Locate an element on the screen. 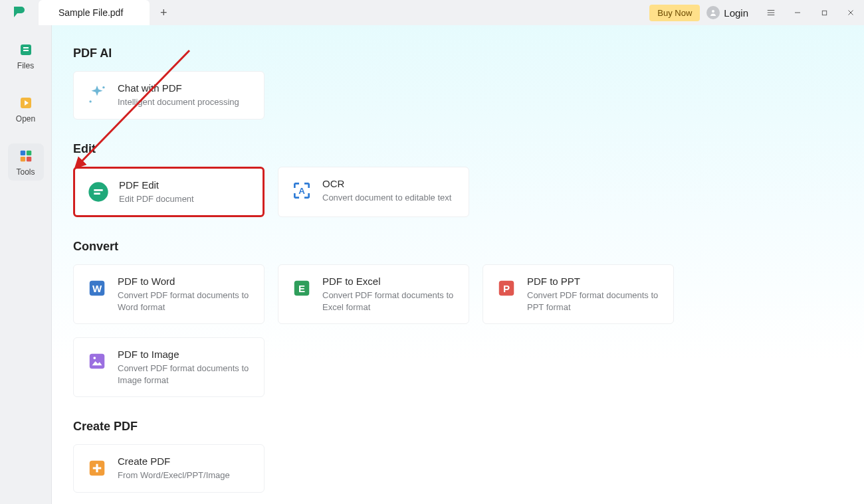 The width and height of the screenshot is (864, 504). card-title: PDF to Excel is located at coordinates (389, 282).